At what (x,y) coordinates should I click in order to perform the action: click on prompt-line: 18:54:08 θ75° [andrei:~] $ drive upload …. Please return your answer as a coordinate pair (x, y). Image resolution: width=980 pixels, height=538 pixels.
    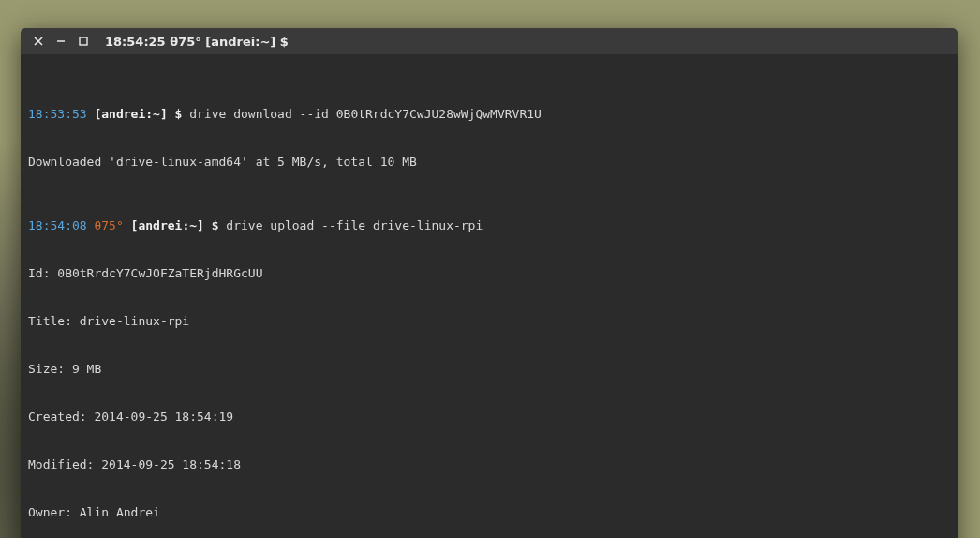
    Looking at the image, I should click on (489, 225).